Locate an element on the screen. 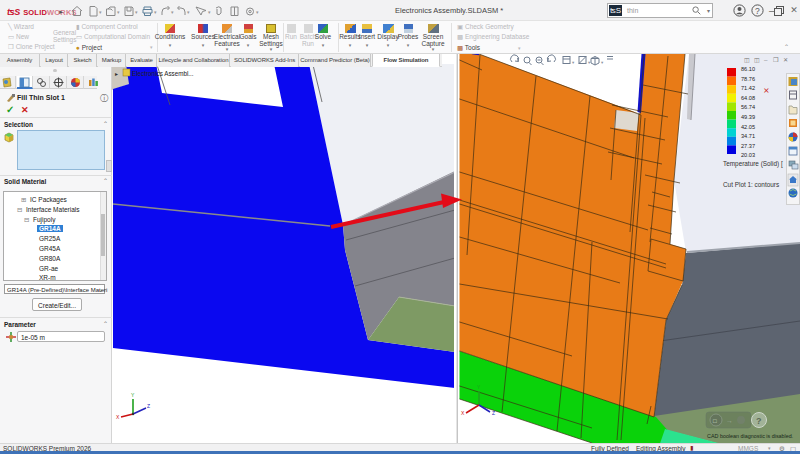  svg-text: 42.05 is located at coordinates (748, 127).